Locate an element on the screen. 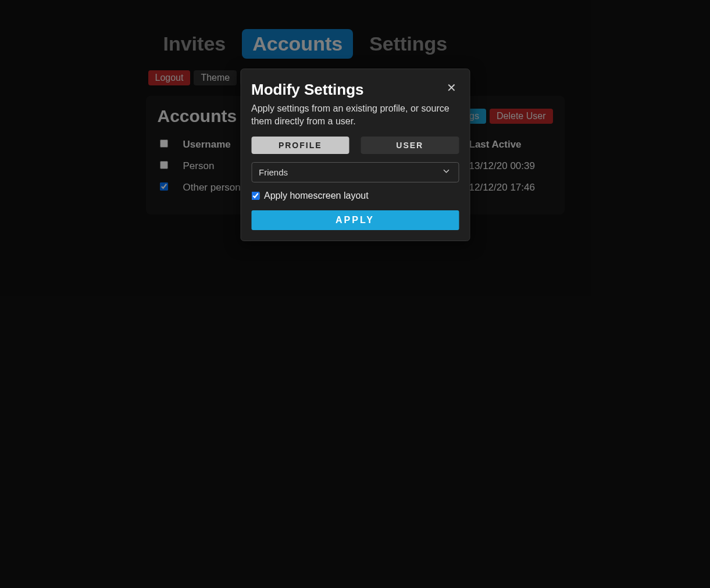 Image resolution: width=710 pixels, height=588 pixels. source-toggle: PROFILE USER is located at coordinates (355, 145).